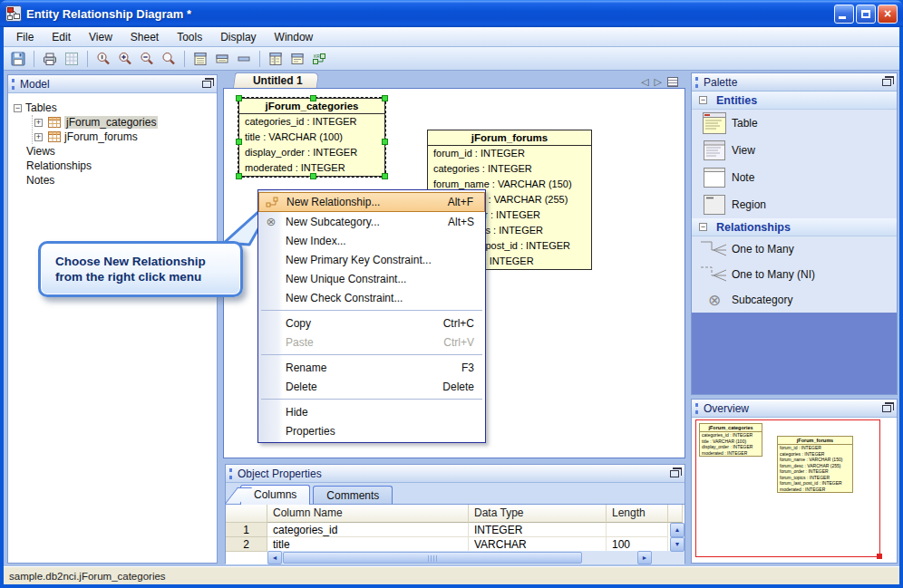 The image size is (903, 588). Describe the element at coordinates (279, 474) in the screenshot. I see `object-properties-title: Object Properties` at that location.